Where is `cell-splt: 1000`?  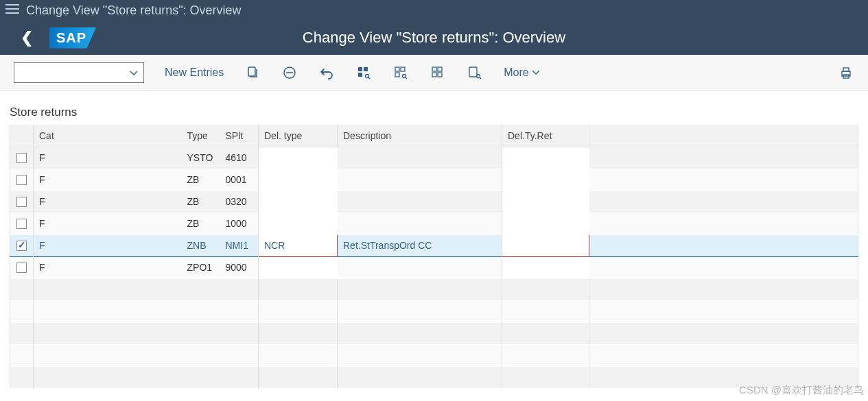
cell-splt: 1000 is located at coordinates (239, 223).